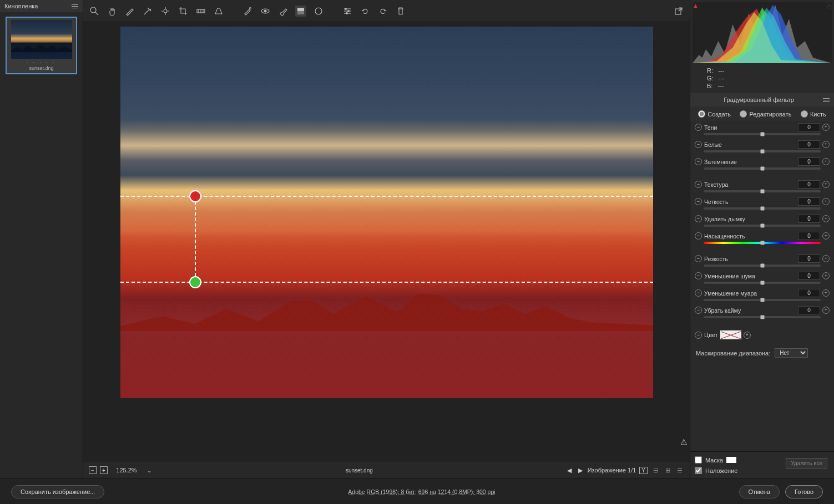 This screenshot has width=834, height=504. What do you see at coordinates (809, 218) in the screenshot?
I see `dehaze-value: 0` at bounding box center [809, 218].